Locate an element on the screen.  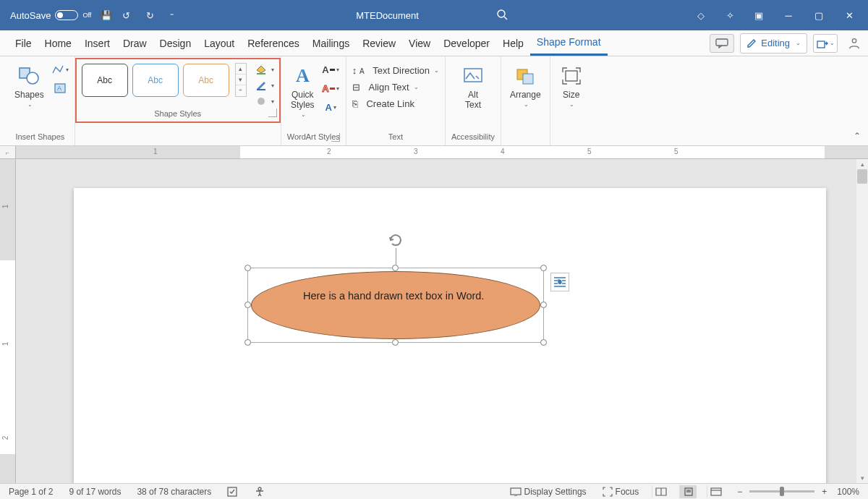
arrange-button: Arrange⌄ is located at coordinates (525, 85).